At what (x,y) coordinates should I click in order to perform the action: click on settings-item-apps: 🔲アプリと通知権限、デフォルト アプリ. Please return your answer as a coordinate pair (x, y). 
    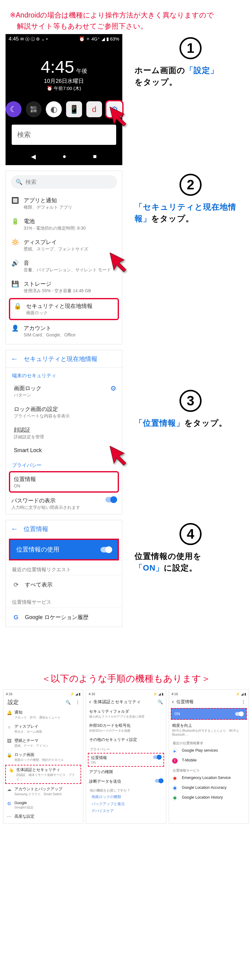
    Looking at the image, I should click on (64, 203).